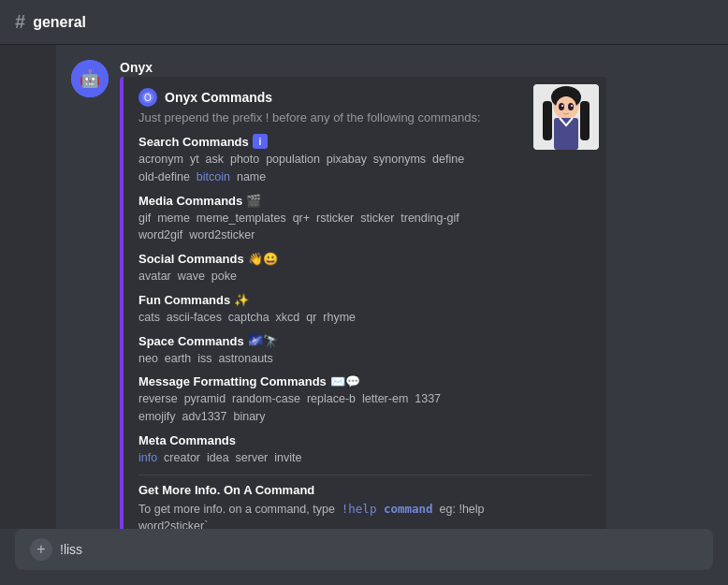 This screenshot has height=585, width=728. I want to click on section-header-media: Media Commands 🎬, so click(365, 200).